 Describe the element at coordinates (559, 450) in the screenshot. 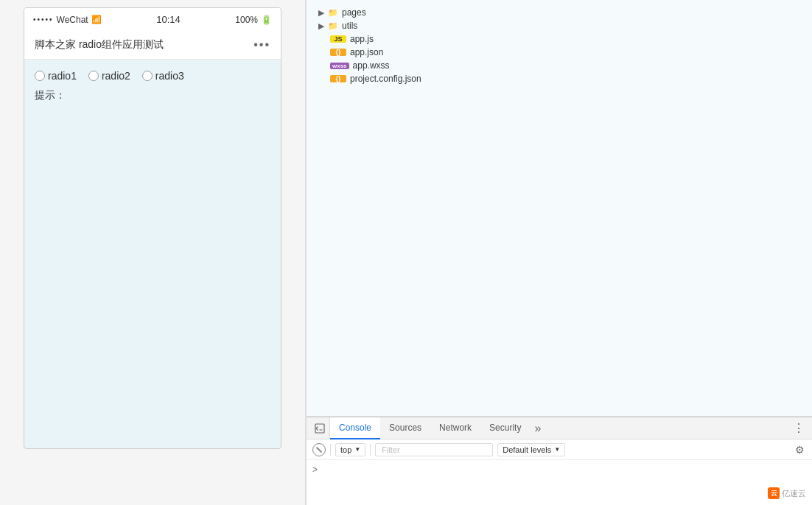

I see `console-toolbar: top ▼ Filter Default levels ▼ ⚙` at that location.